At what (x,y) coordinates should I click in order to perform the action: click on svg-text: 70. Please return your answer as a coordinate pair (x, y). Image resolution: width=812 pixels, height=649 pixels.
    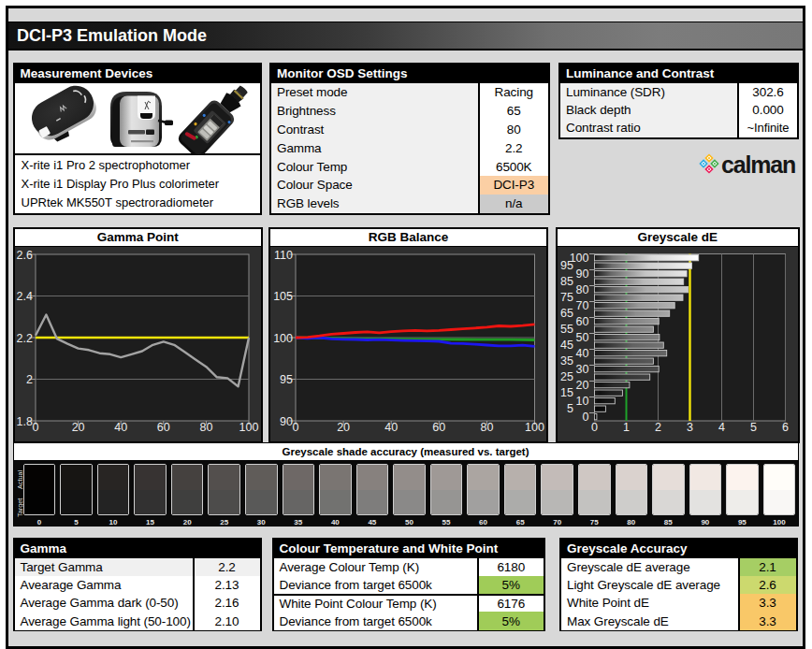
    Looking at the image, I should click on (582, 306).